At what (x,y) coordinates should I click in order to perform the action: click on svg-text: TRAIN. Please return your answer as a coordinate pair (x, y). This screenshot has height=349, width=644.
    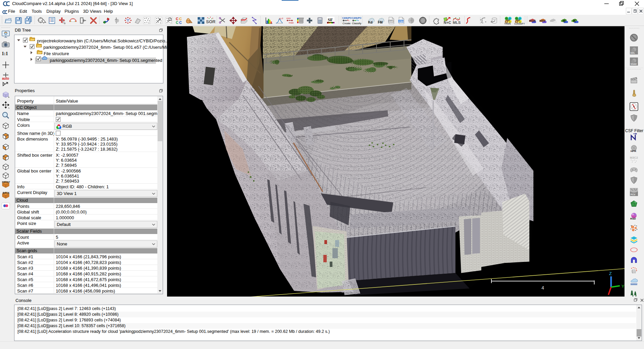
    Looking at the image, I should click on (508, 24).